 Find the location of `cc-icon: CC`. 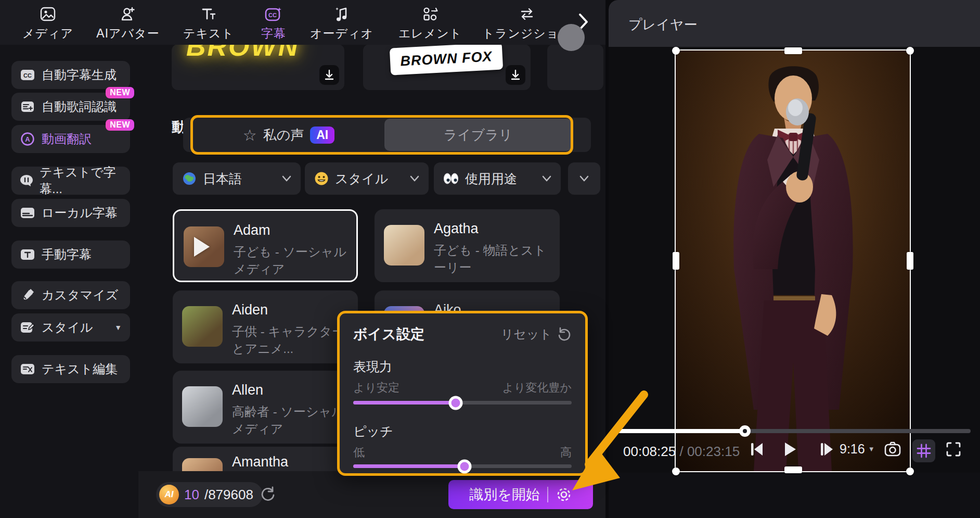

cc-icon: CC is located at coordinates (28, 75).